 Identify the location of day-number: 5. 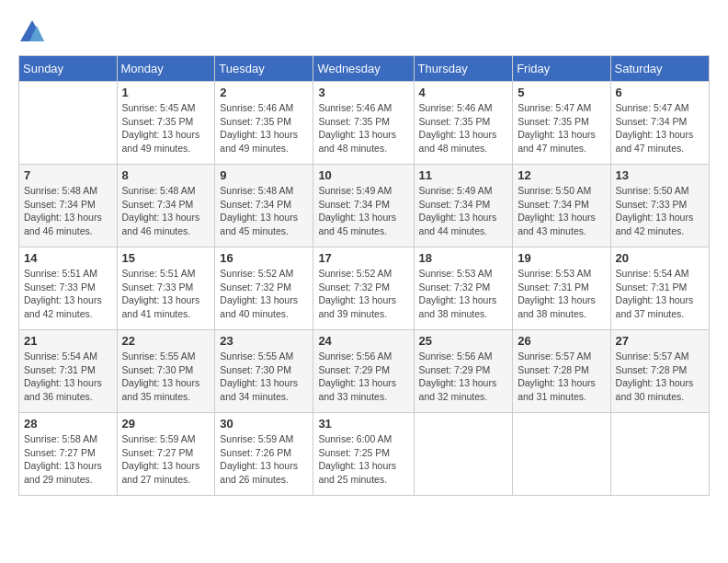
(561, 92).